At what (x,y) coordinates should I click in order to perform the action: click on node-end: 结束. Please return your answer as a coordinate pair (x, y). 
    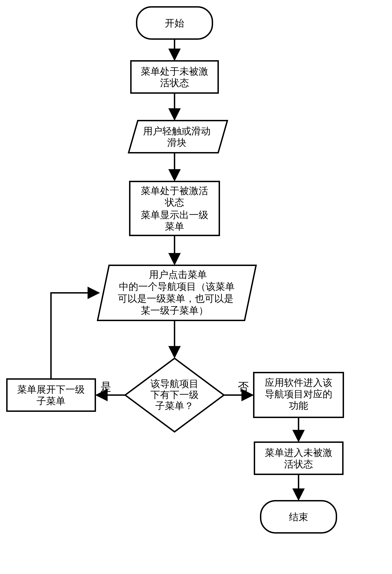
    Looking at the image, I should click on (298, 517).